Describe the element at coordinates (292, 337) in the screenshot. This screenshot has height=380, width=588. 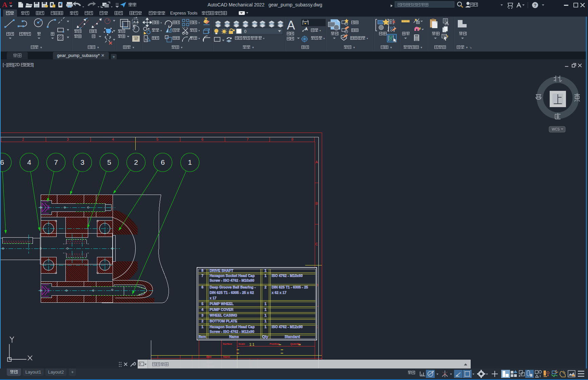
I see `svg-text: Standard` at that location.